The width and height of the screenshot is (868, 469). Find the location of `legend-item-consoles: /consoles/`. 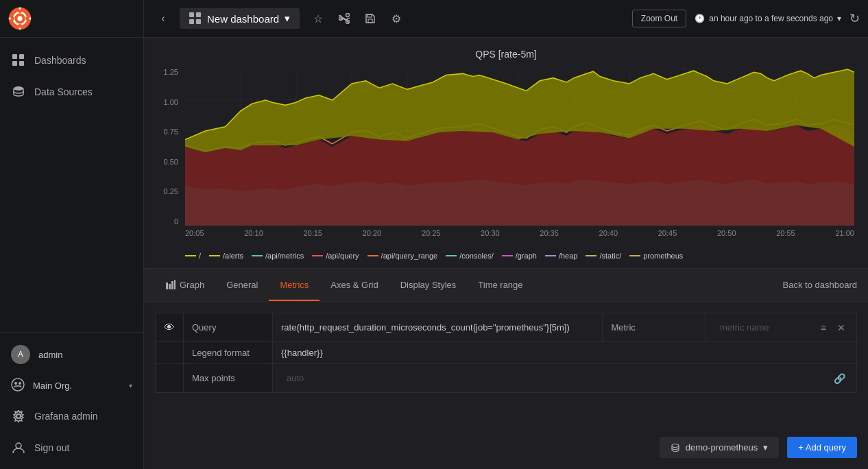

legend-item-consoles: /consoles/ is located at coordinates (470, 256).